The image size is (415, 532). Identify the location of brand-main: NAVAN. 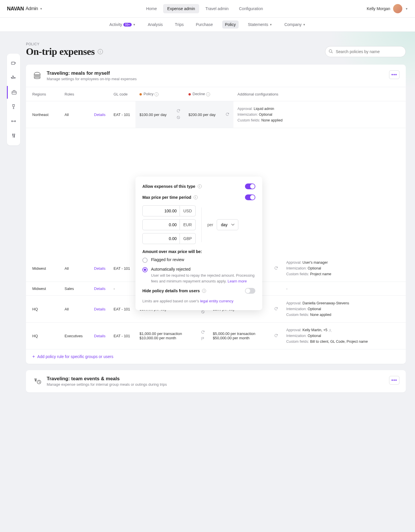
(16, 9).